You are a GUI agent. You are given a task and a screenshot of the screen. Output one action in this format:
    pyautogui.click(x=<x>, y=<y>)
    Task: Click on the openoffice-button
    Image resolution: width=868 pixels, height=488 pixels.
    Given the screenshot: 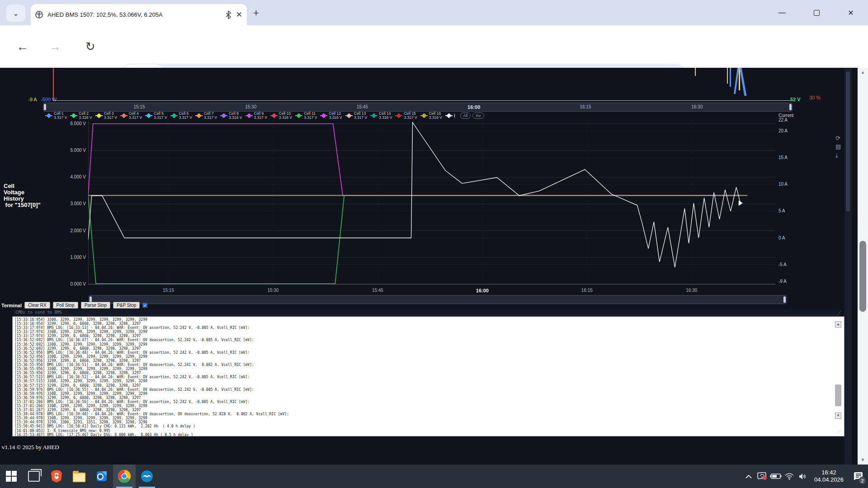 What is the action you would take?
    pyautogui.click(x=147, y=476)
    